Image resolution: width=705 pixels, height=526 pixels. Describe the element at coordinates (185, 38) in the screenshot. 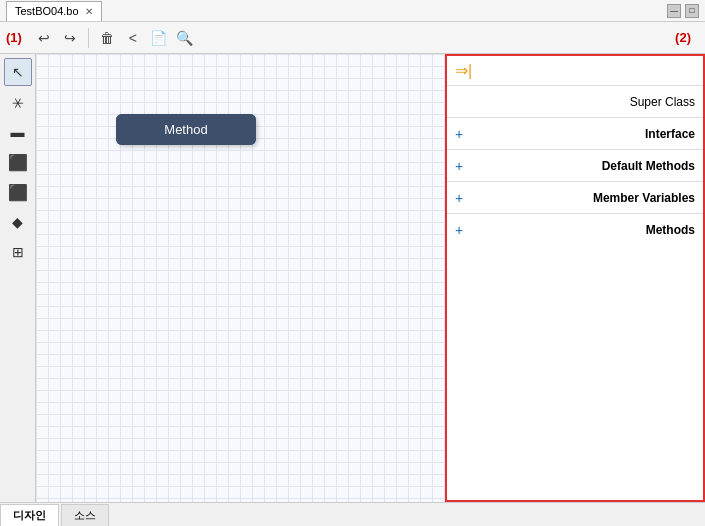

I see `search-button: 🔍` at that location.